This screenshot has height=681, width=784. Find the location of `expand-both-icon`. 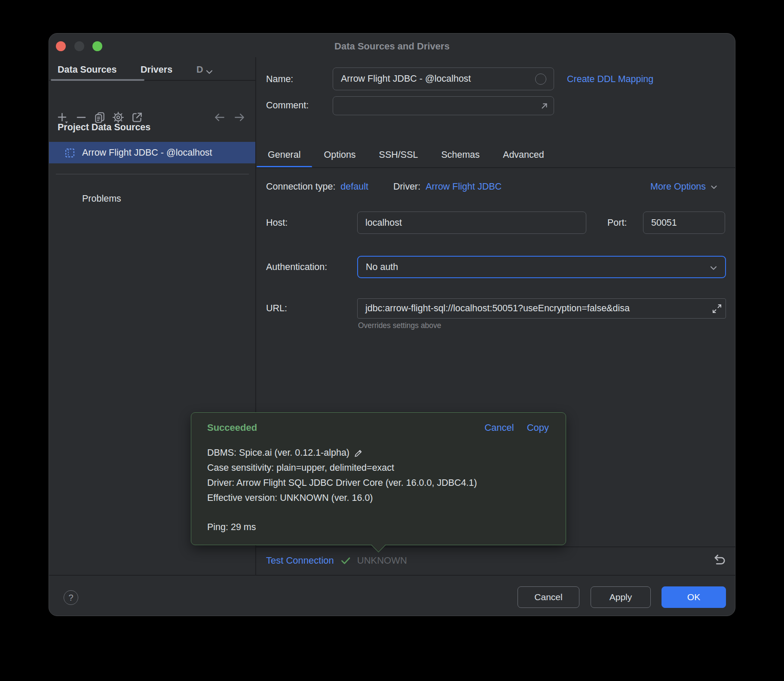

expand-both-icon is located at coordinates (717, 309).